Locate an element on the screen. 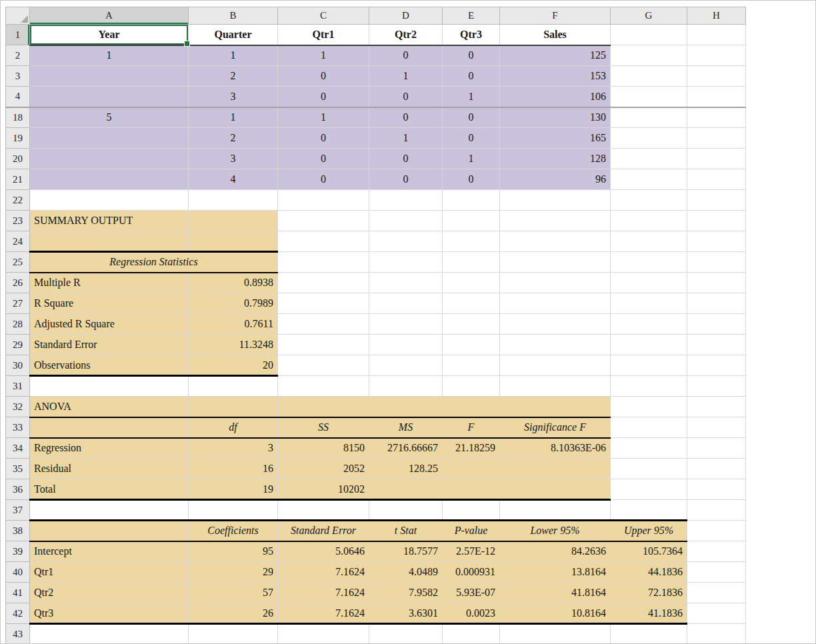 Image resolution: width=816 pixels, height=644 pixels. cell-F4: 106 is located at coordinates (555, 97).